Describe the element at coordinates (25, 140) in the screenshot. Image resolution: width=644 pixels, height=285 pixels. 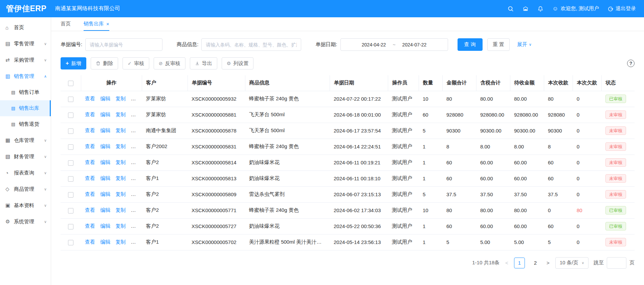
I see `sidebar-item: ▦ 仓库管理 ∨` at that location.